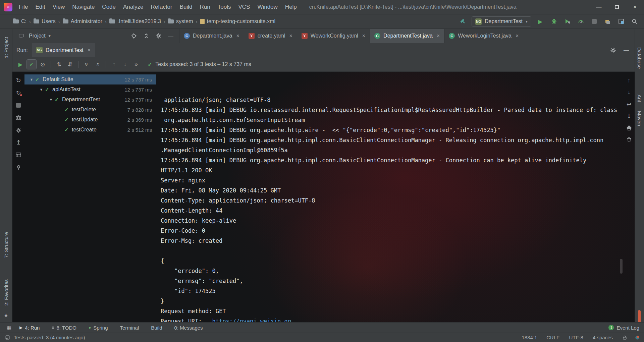  Describe the element at coordinates (59, 64) in the screenshot. I see `sort-alphabetically-icon: ⇅` at that location.